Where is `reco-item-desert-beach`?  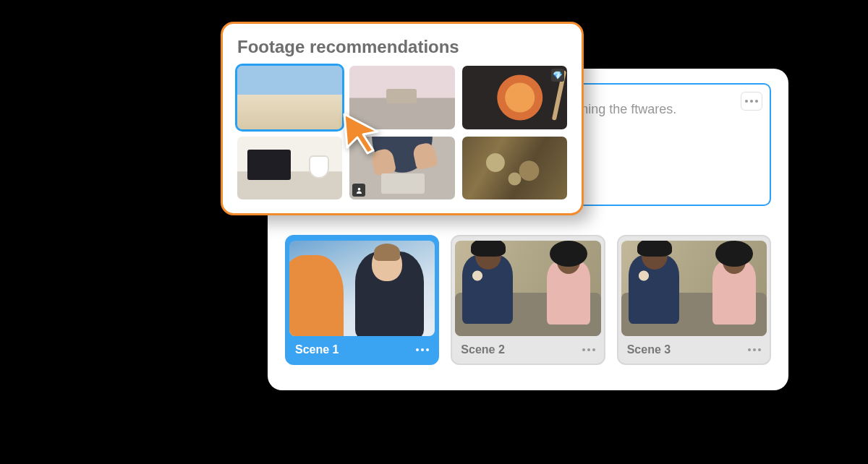
reco-item-desert-beach is located at coordinates (289, 98).